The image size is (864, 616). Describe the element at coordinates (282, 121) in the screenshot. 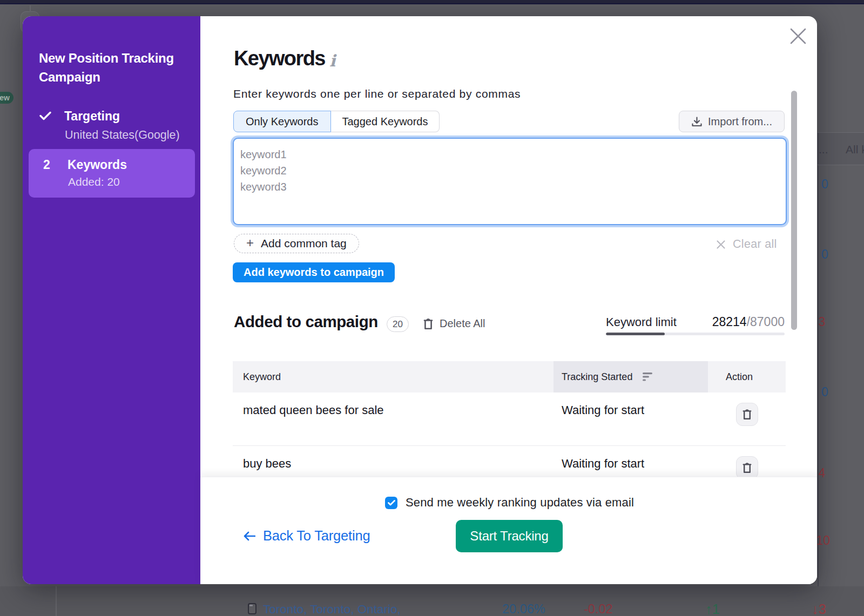

I see `tab-only-keywords: Only Keywords` at that location.